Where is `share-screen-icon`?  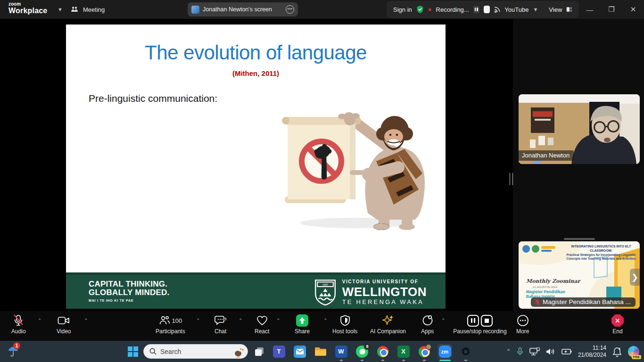
share-screen-icon is located at coordinates (302, 321).